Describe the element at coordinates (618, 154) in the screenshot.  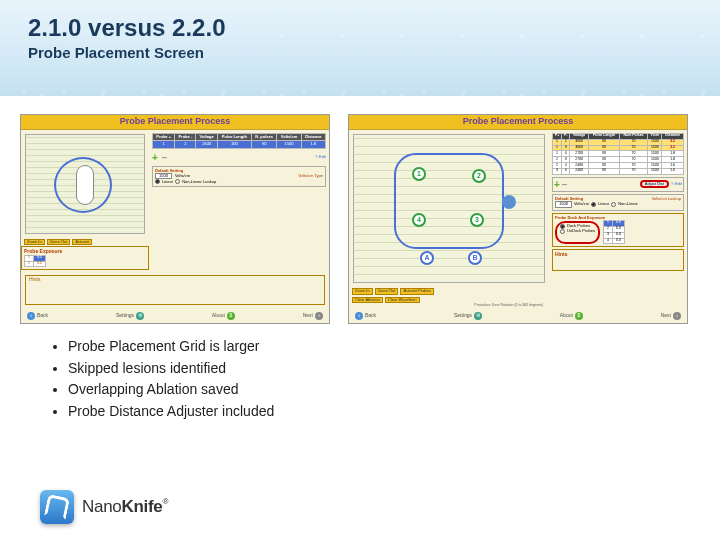
I see `pulse-table: P+P- VoltagePulse Length Num PulsesV/cm …` at that location.